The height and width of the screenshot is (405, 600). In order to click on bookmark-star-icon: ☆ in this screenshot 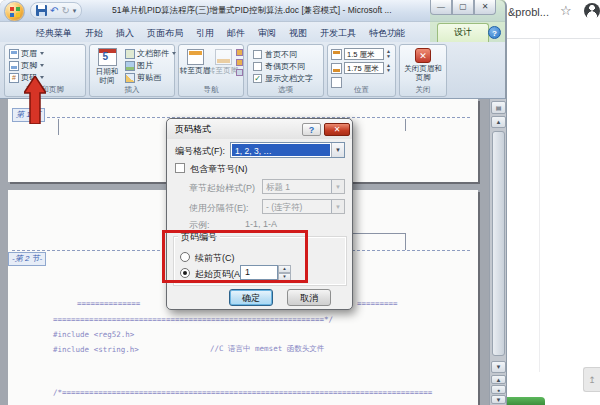, I will do `click(566, 10)`.